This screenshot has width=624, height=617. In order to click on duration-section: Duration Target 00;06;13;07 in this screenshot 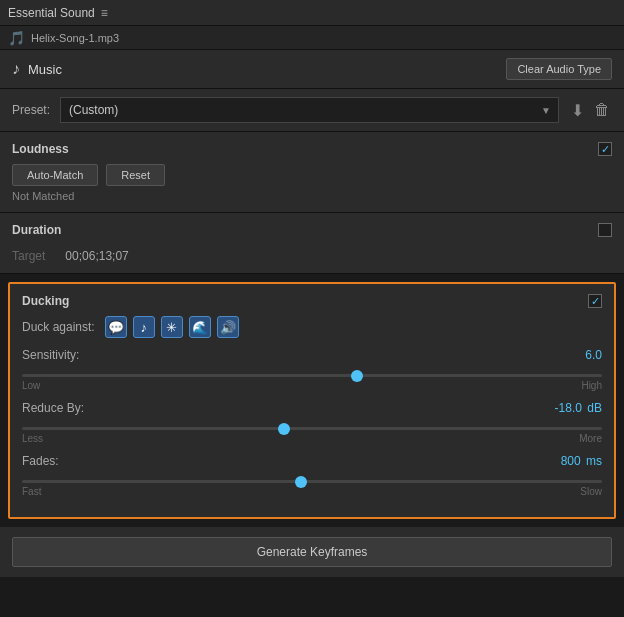, I will do `click(312, 244)`.